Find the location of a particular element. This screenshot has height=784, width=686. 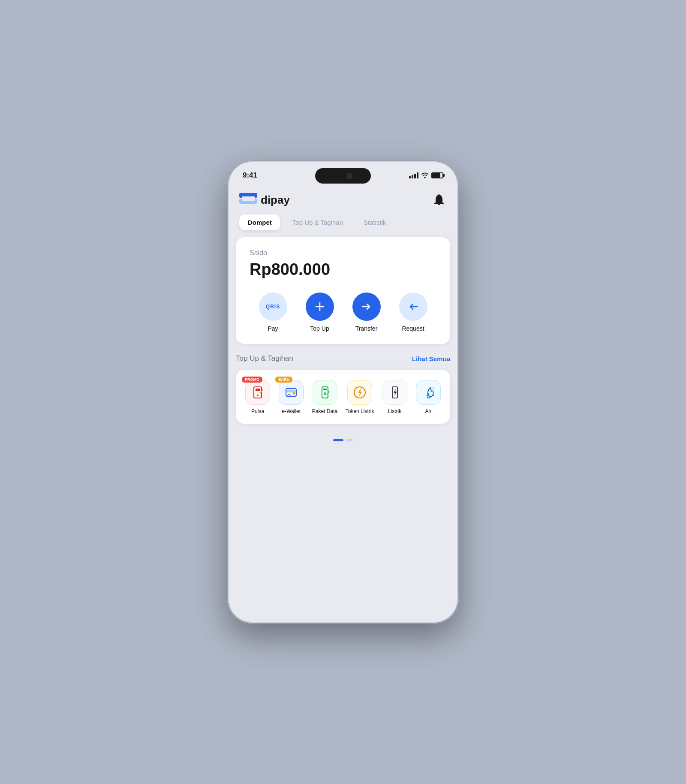

promo-badge: PROMO is located at coordinates (252, 380).